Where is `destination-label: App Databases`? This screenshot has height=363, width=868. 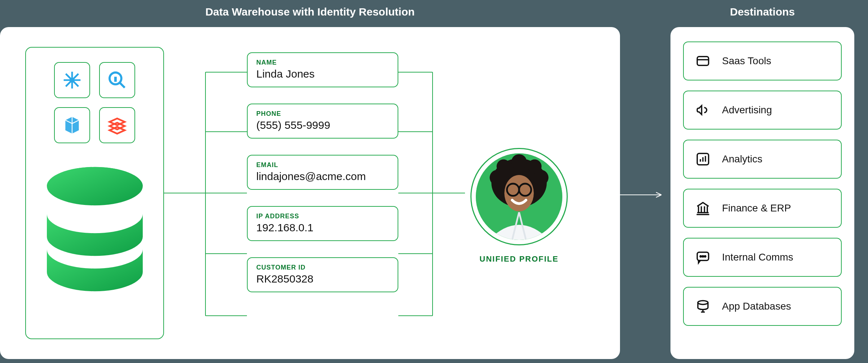
destination-label: App Databases is located at coordinates (756, 306).